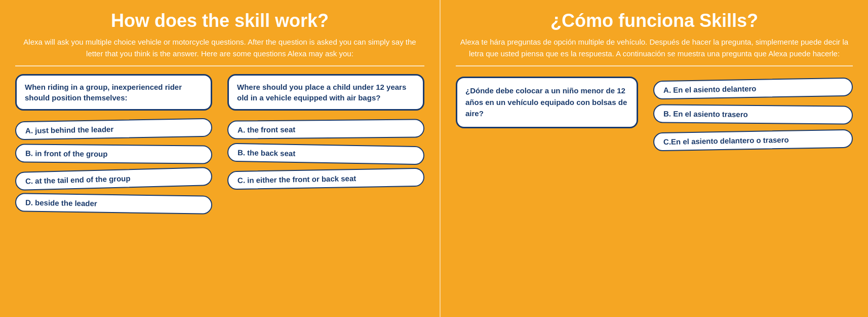  I want to click on right-answer-b: B. En el asiento trasero, so click(753, 114).